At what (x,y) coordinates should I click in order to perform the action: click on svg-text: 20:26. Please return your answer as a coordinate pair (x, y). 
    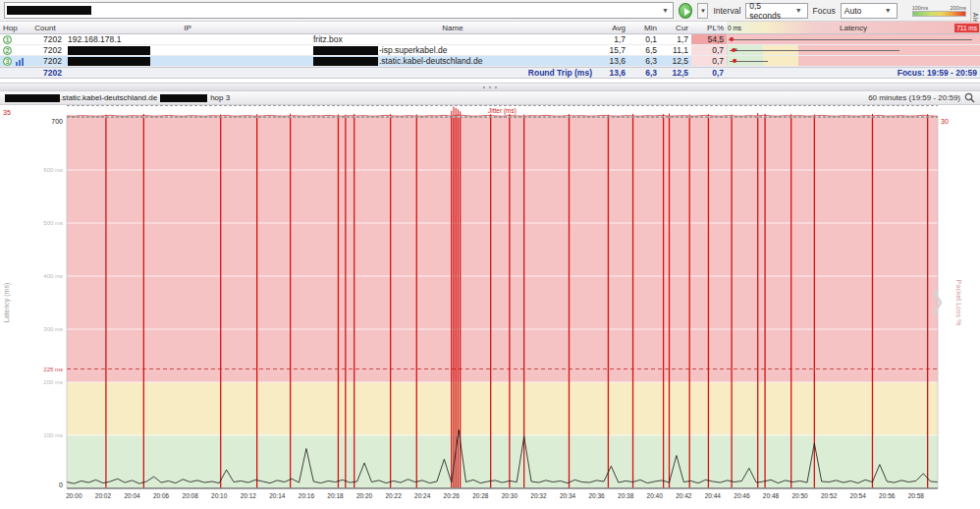
    Looking at the image, I should click on (452, 495).